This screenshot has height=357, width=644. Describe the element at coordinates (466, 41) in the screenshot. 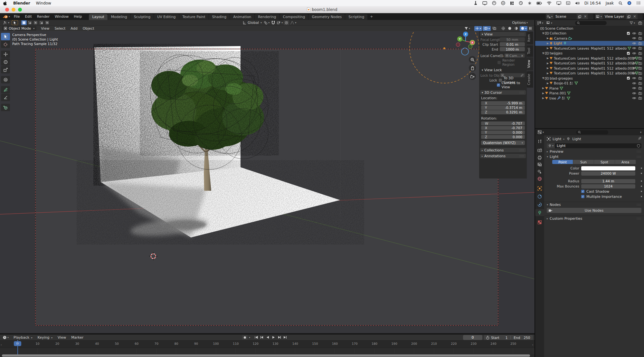

I see `navigation-gizmo: Z Y X` at that location.